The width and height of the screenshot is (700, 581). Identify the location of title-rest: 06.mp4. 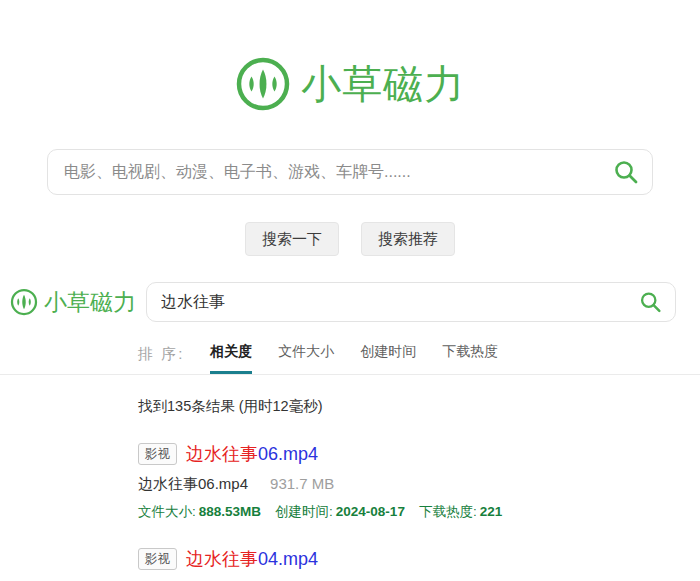
(288, 454).